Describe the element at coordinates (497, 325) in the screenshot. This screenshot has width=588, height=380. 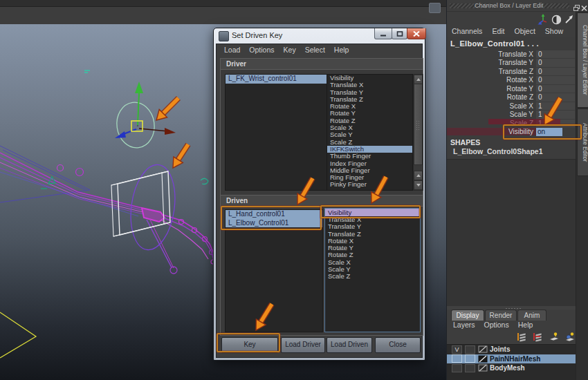
I see `menu-layer-options: Options` at that location.